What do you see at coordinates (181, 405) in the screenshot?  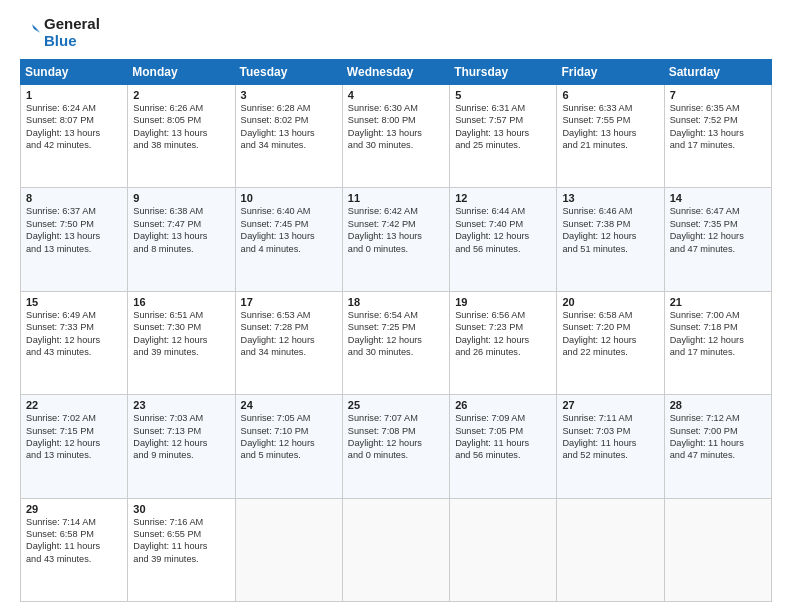 I see `day-number: 23` at bounding box center [181, 405].